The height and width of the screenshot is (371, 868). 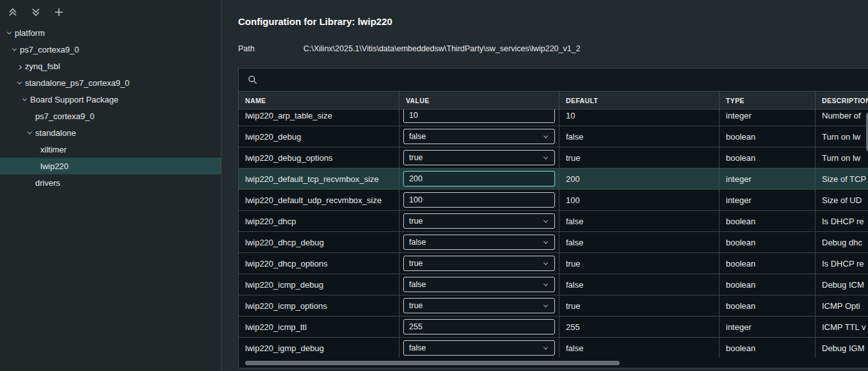 I want to click on search-input, so click(x=563, y=79).